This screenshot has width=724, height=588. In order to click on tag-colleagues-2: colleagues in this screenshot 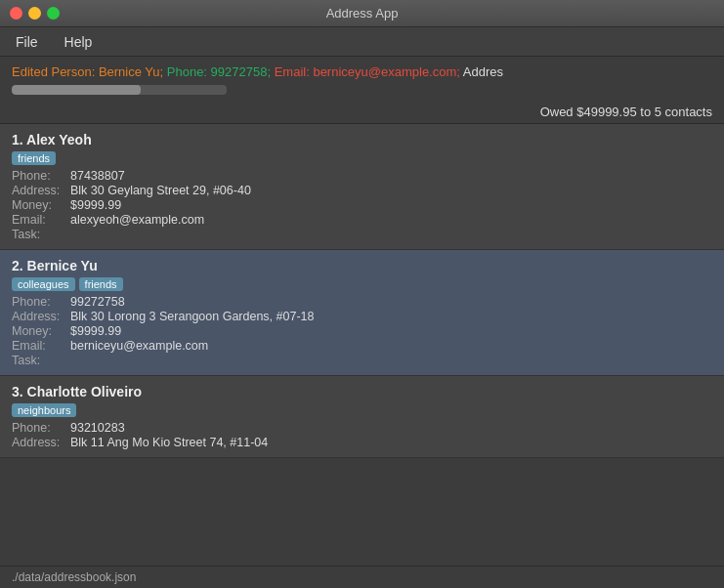, I will do `click(43, 284)`.